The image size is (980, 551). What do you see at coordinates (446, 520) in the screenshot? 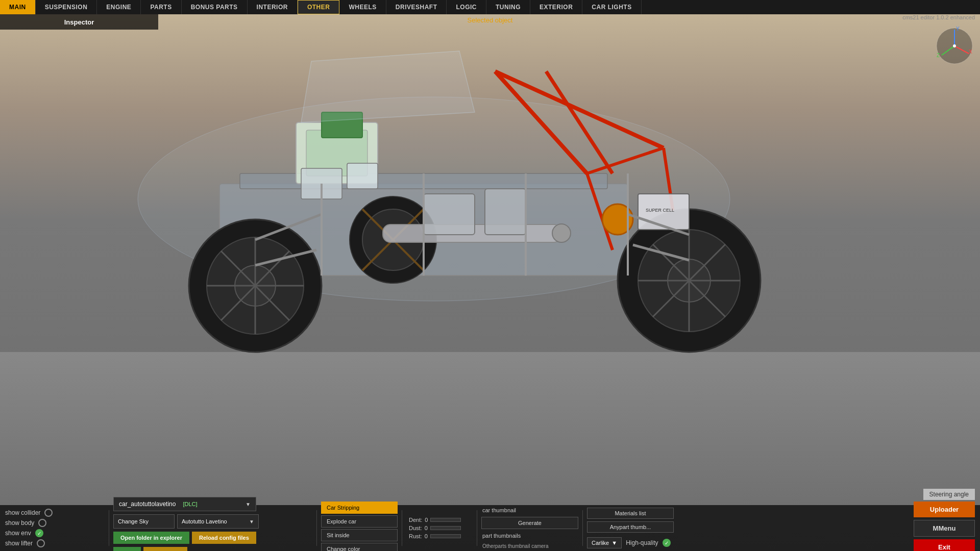
I see `dent-bar` at bounding box center [446, 520].